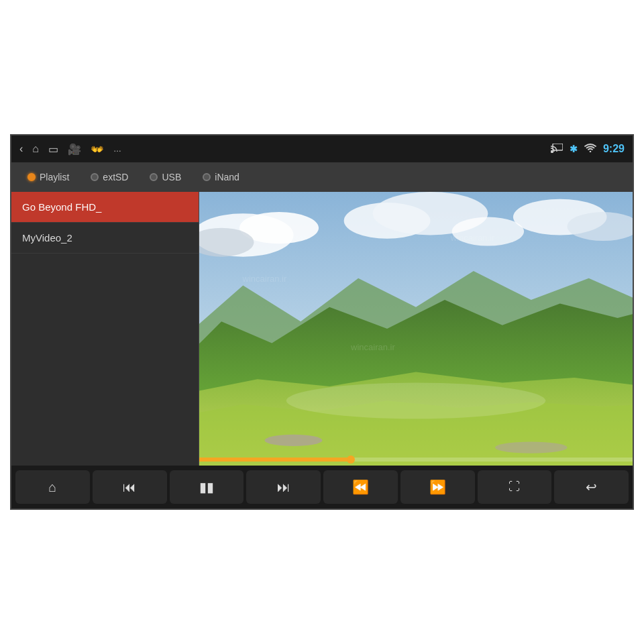 Image resolution: width=644 pixels, height=644 pixels. I want to click on back-icon: ↩, so click(592, 487).